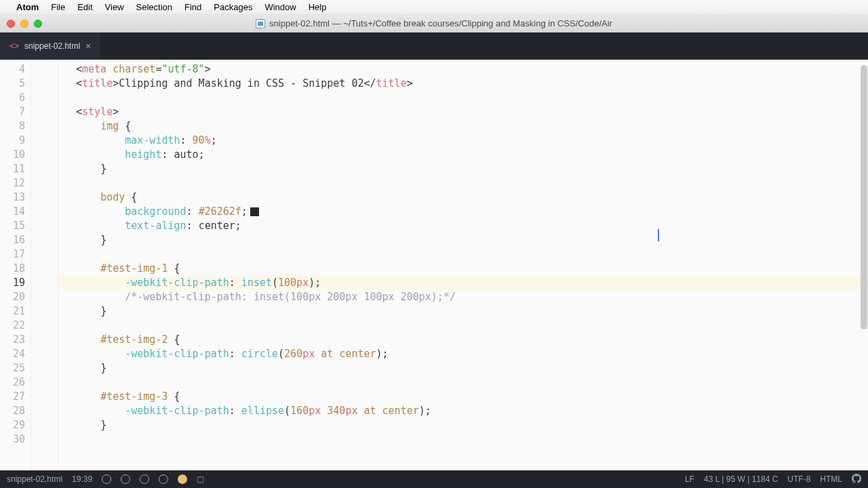 This screenshot has height=488, width=868. I want to click on line-number: 25, so click(12, 369).